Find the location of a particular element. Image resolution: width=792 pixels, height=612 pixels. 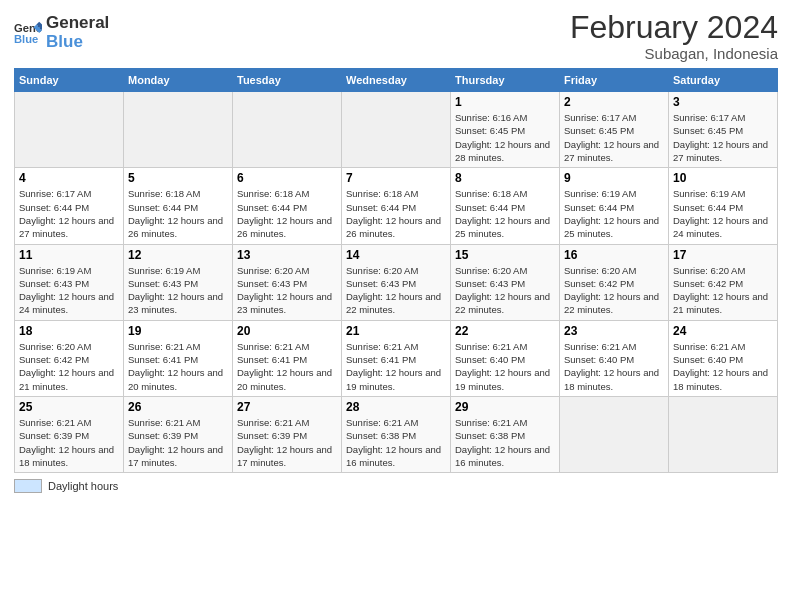

day-number: 8 is located at coordinates (505, 178).